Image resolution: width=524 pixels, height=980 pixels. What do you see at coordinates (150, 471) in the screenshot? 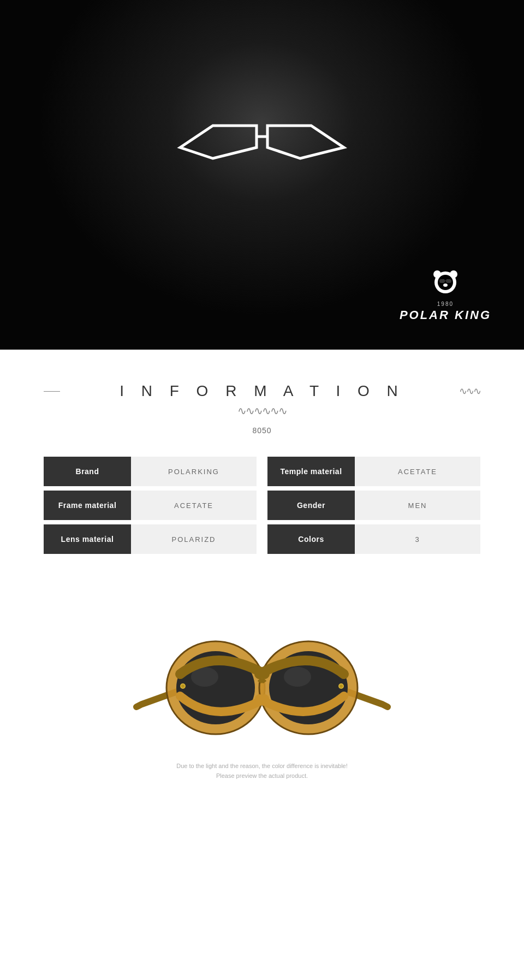
I see `spec-row-brand: Brand POLARKING` at bounding box center [150, 471].